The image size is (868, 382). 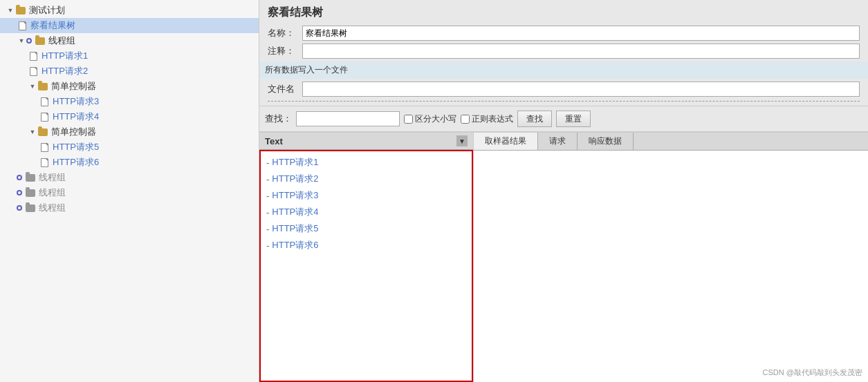 I want to click on folder-icon-ctrl2, so click(x=43, y=132).